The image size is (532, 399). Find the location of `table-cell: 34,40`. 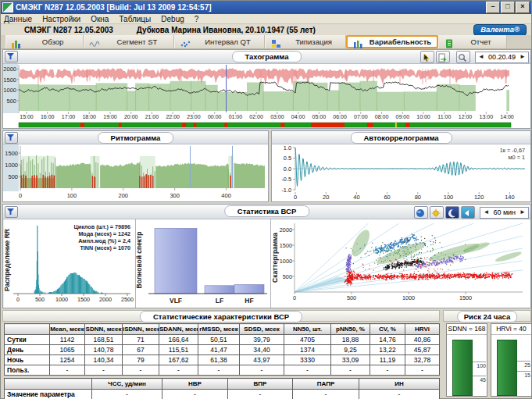

table-cell: 34,40 is located at coordinates (262, 350).